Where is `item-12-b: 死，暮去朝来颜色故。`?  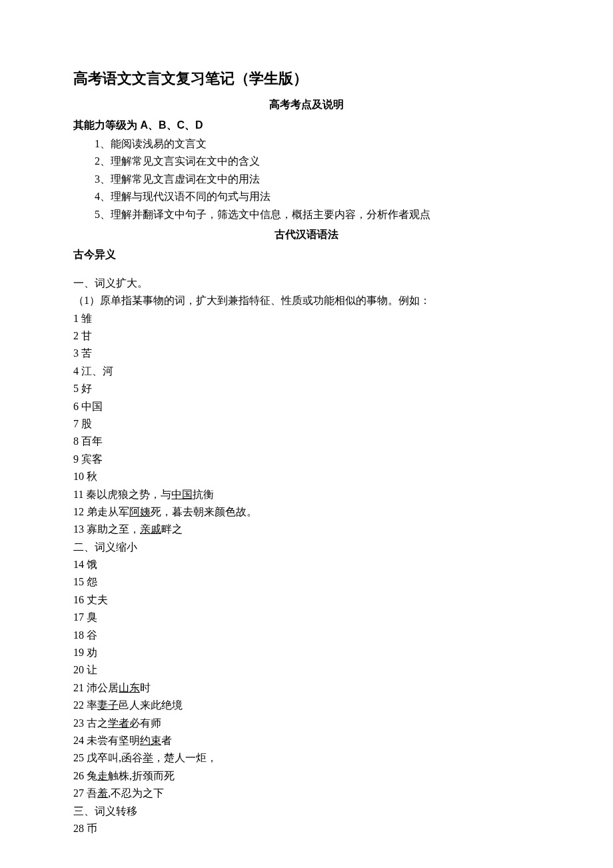 item-12-b: 死，暮去朝来颜色故。 is located at coordinates (204, 512).